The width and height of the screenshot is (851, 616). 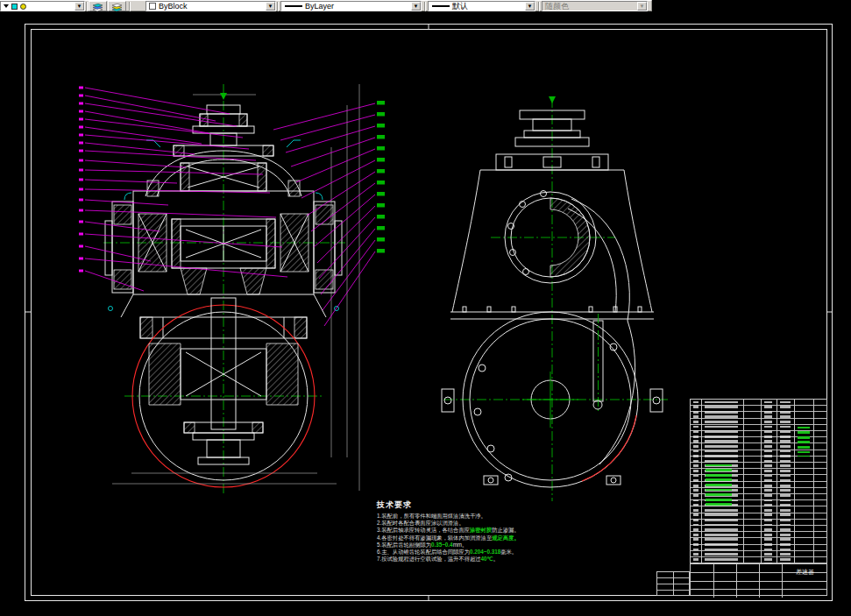 I want to click on parts-list, so click(x=759, y=482).